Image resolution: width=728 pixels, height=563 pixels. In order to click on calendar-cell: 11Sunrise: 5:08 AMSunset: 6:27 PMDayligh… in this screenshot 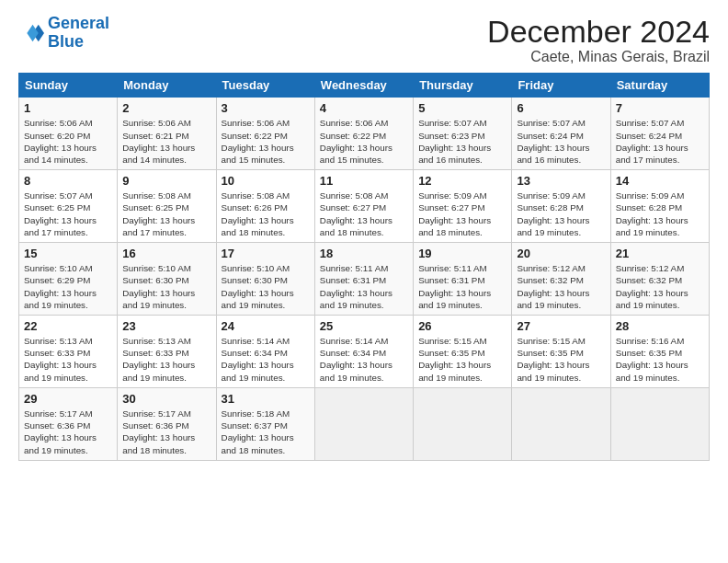, I will do `click(364, 206)`.